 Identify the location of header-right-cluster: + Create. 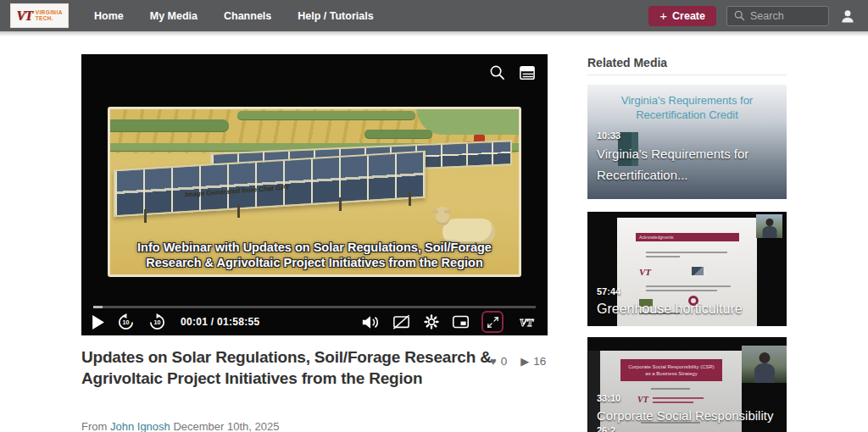
(753, 16).